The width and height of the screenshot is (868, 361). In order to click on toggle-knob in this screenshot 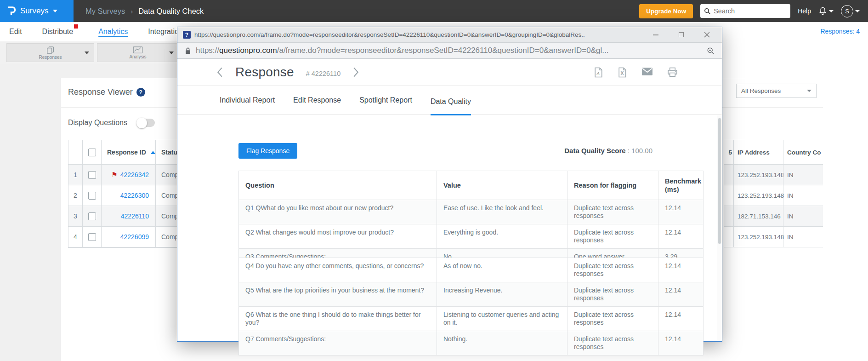, I will do `click(142, 123)`.